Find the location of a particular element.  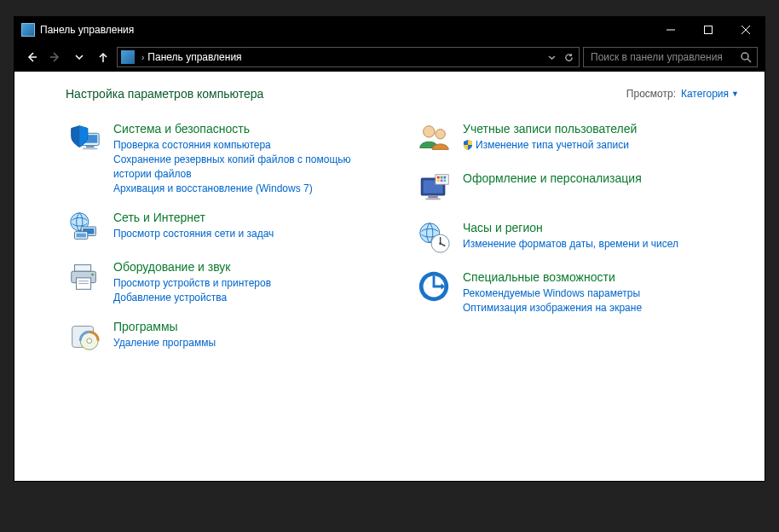

chevron-down-icon: ▼ is located at coordinates (735, 94).